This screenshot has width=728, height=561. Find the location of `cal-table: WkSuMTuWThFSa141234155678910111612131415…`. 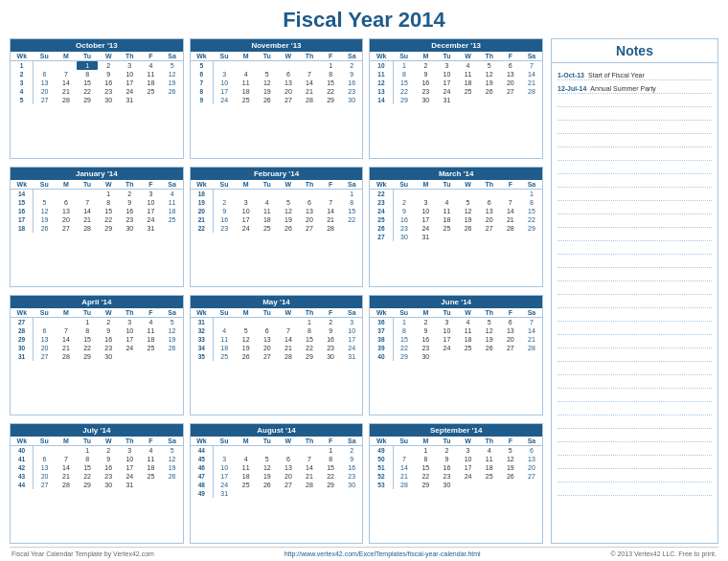

cal-table: WkSuMTuWThFSa141234155678910111612131415… is located at coordinates (97, 207).